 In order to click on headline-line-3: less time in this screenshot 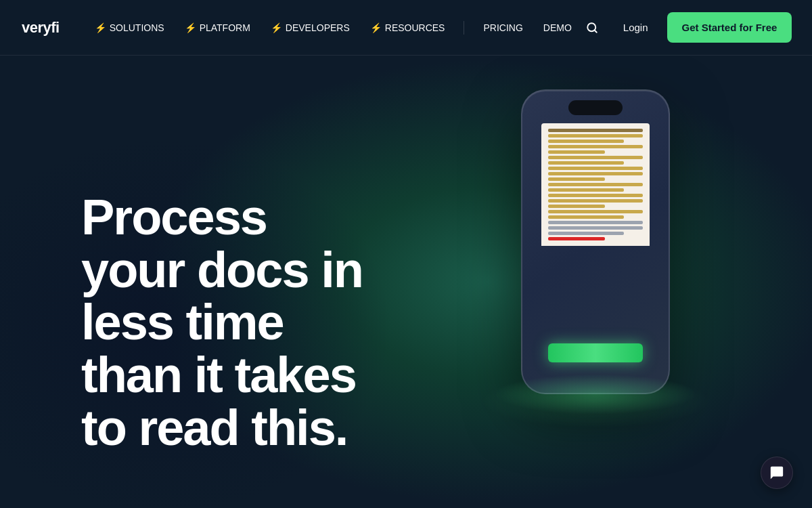, I will do `click(183, 322)`.